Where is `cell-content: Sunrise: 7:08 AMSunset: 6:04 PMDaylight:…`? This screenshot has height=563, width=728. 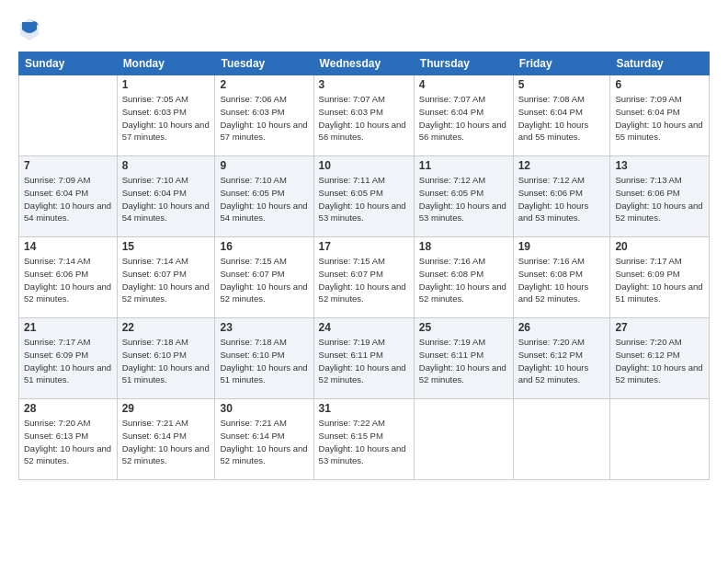 cell-content: Sunrise: 7:08 AMSunset: 6:04 PMDaylight:… is located at coordinates (553, 118).